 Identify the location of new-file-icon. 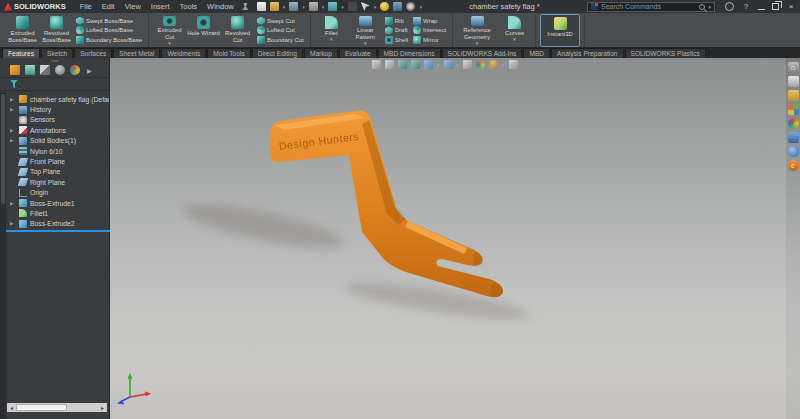
(262, 6).